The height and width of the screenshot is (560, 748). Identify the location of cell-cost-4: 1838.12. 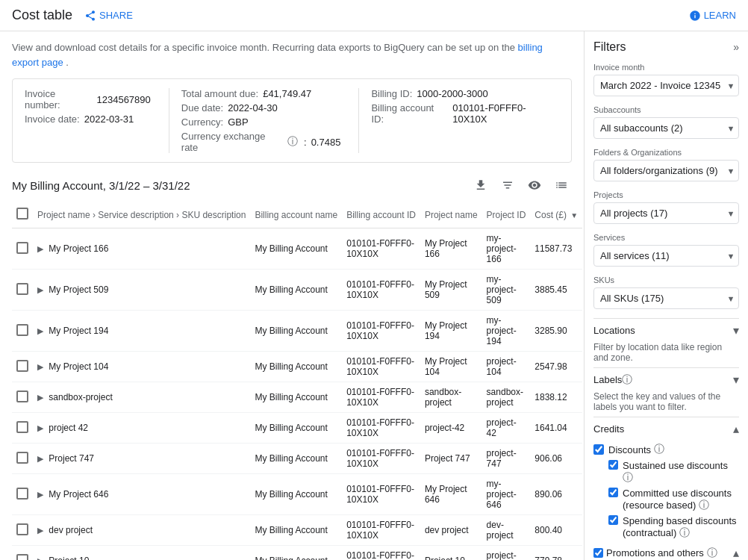
(556, 397).